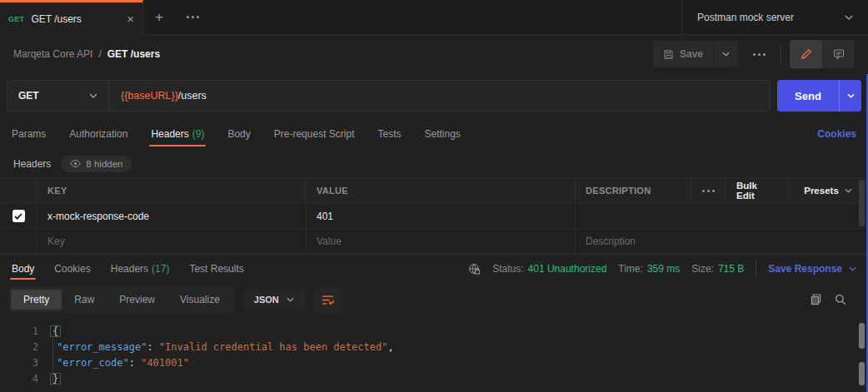  I want to click on status-label: Status:, so click(508, 269).